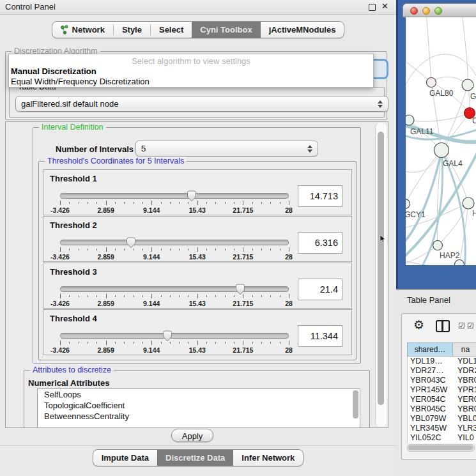 This screenshot has width=476, height=476. I want to click on tab-style: Style, so click(132, 29).